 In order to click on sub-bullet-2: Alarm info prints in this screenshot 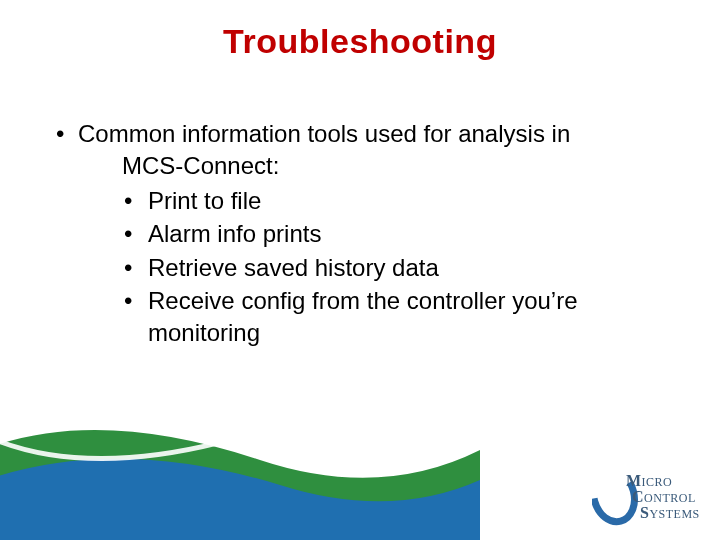, I will do `click(399, 234)`.